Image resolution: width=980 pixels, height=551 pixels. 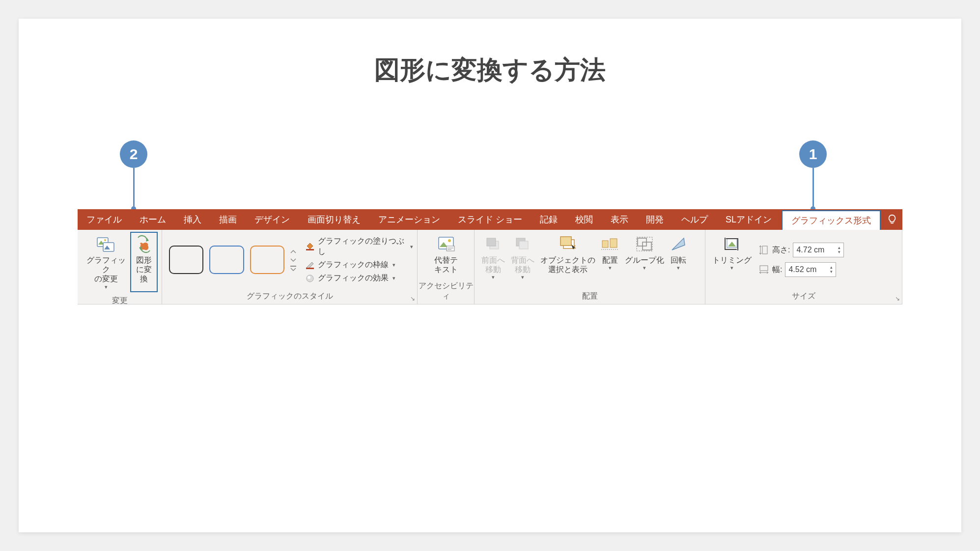 What do you see at coordinates (446, 244) in the screenshot?
I see `alt-text-icon` at bounding box center [446, 244].